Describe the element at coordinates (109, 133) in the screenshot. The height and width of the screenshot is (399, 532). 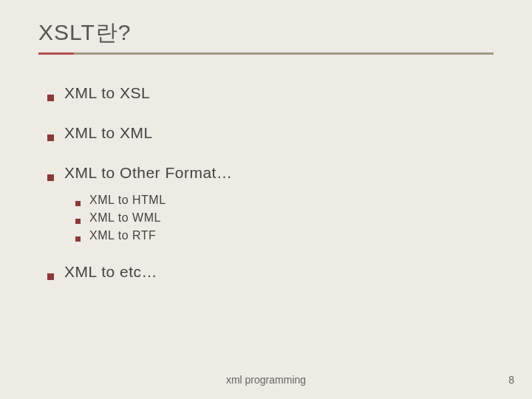
I see `list-item-label: XML to XML` at that location.